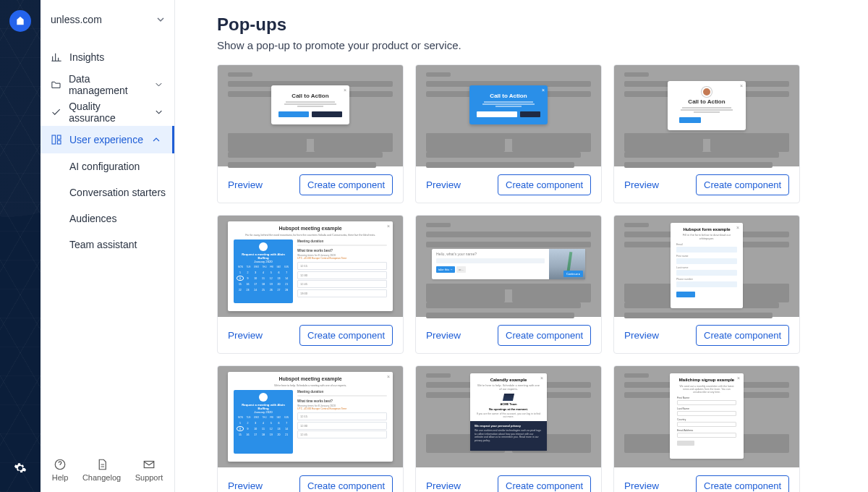  What do you see at coordinates (509, 266) in the screenshot?
I see `template-thumb: Hello, what's your name? take this →or..…` at bounding box center [509, 266].